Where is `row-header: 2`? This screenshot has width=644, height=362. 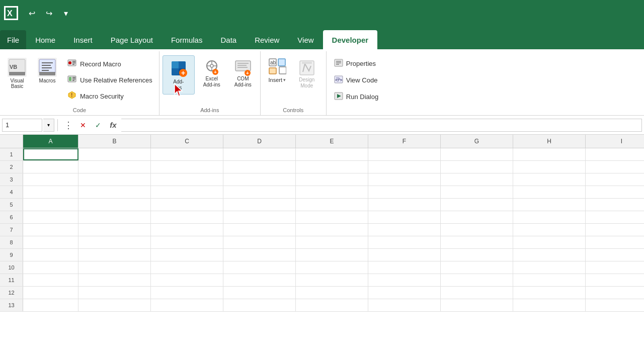 row-header: 2 is located at coordinates (12, 167).